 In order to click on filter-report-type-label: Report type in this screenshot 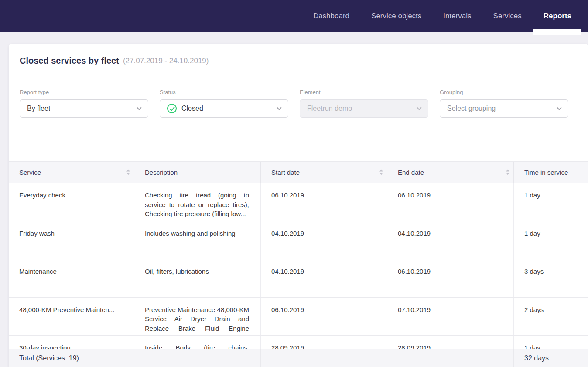, I will do `click(84, 92)`.